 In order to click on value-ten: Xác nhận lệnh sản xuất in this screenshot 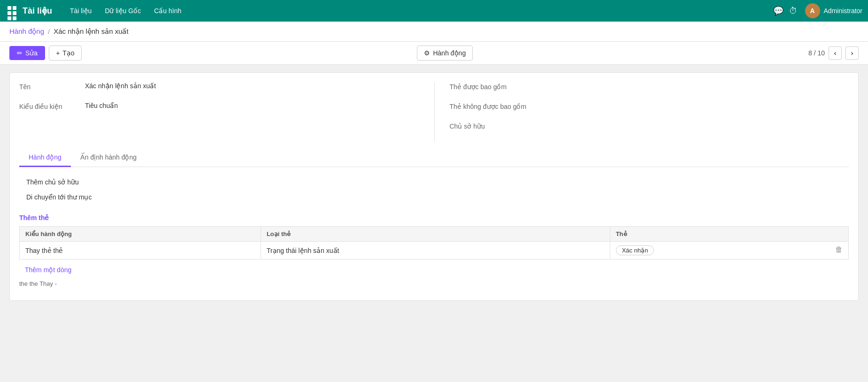, I will do `click(252, 86)`.